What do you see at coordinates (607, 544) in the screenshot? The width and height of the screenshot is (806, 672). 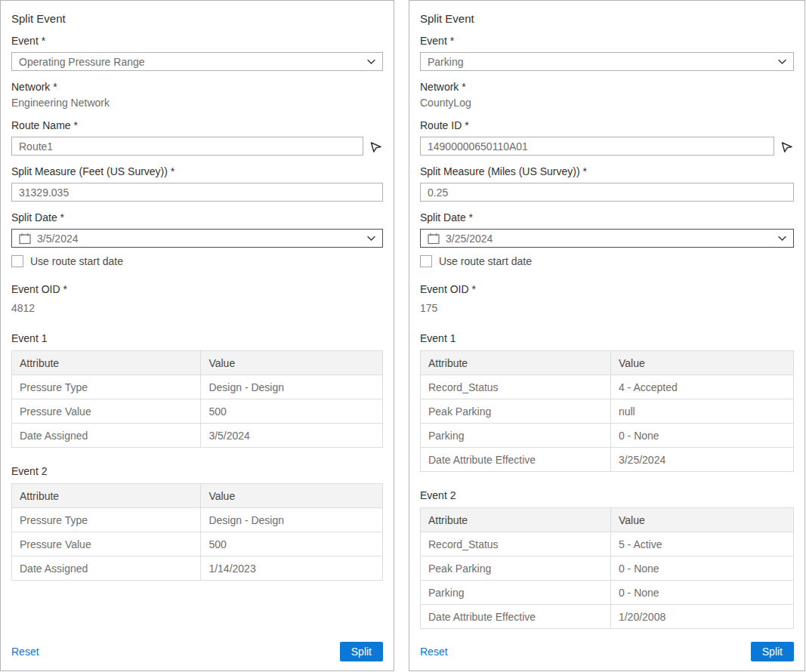 I see `table-row: Record_Status5 - Active` at bounding box center [607, 544].